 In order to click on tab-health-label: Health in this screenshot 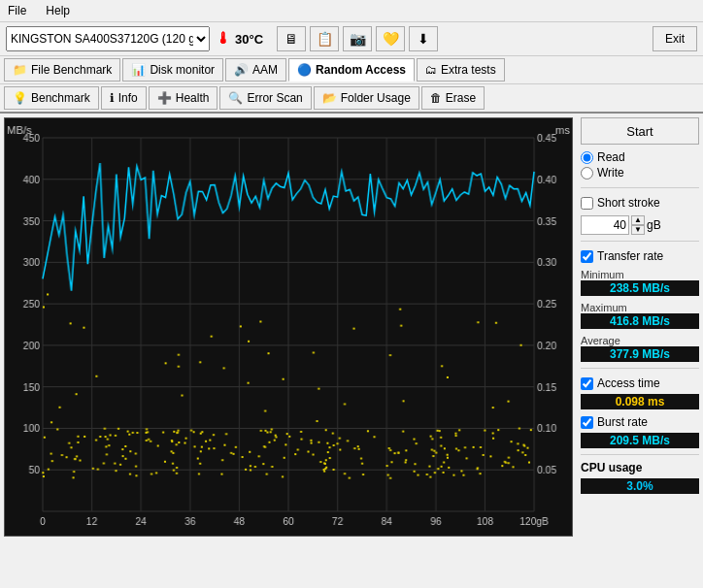, I will do `click(192, 98)`.